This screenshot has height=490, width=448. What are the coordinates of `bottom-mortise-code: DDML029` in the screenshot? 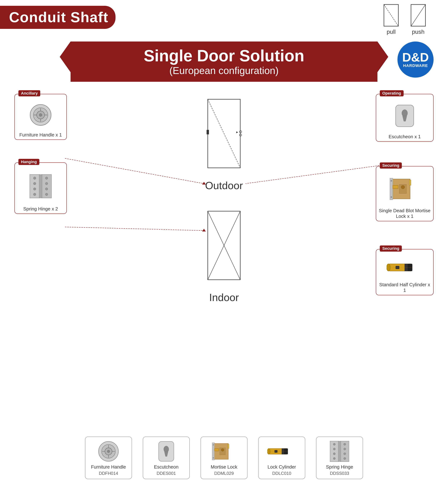 It's located at (224, 473).